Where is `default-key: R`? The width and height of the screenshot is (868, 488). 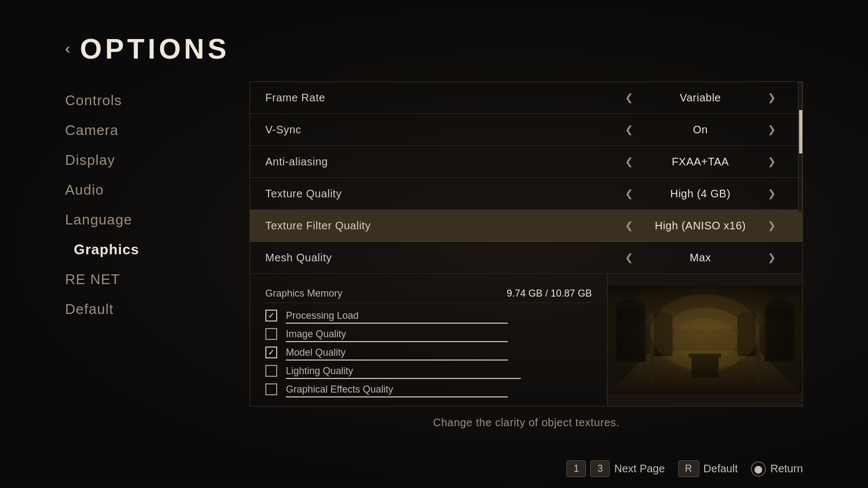 default-key: R is located at coordinates (689, 468).